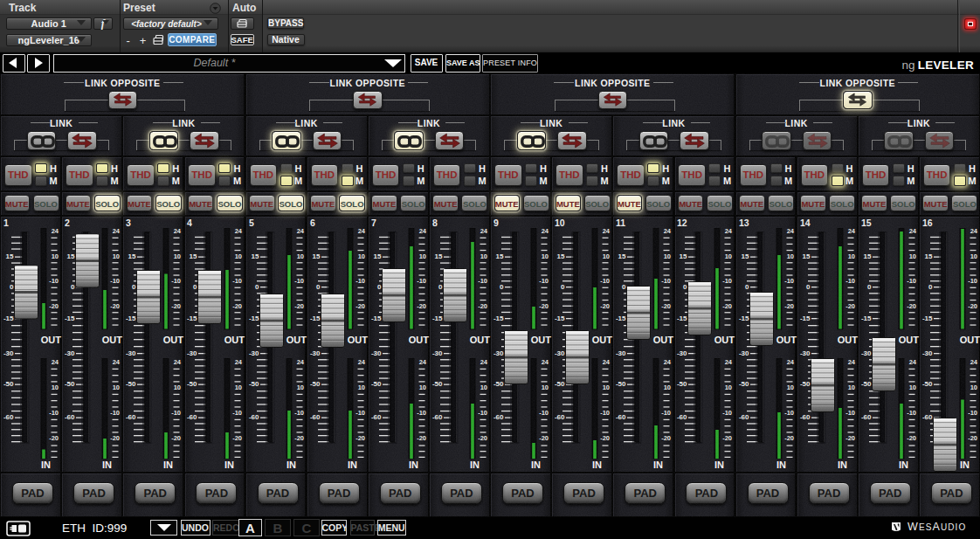  I want to click on svg-text: 9, so click(496, 223).